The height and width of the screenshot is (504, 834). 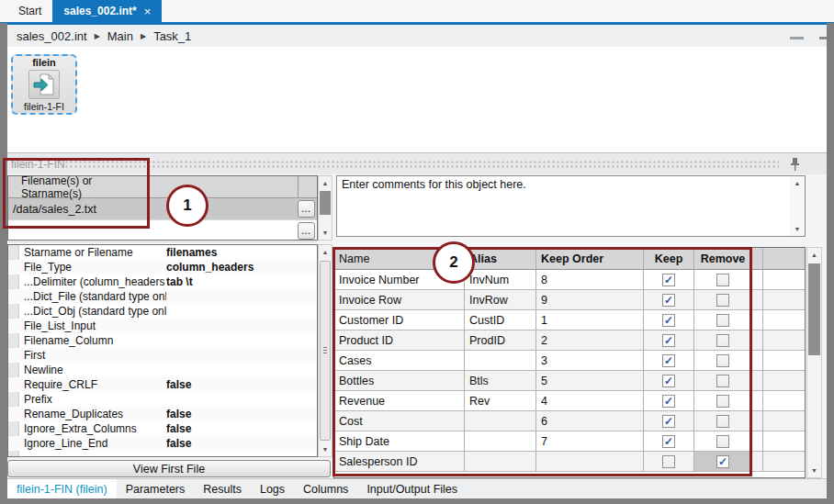 What do you see at coordinates (62, 489) in the screenshot?
I see `bottom-tab-filein-1-fin-filein-: filein-1-FIN (filein)` at bounding box center [62, 489].